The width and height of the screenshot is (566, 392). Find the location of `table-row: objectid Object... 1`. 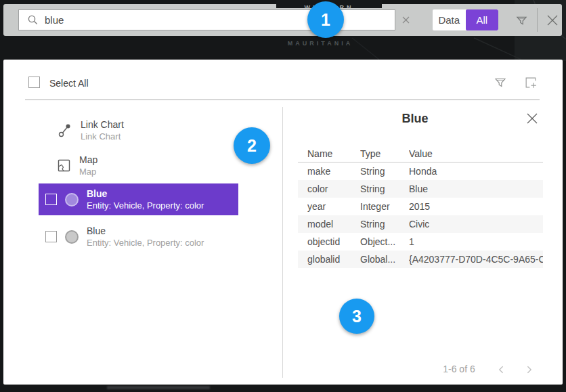

table-row: objectid Object... 1 is located at coordinates (420, 242).